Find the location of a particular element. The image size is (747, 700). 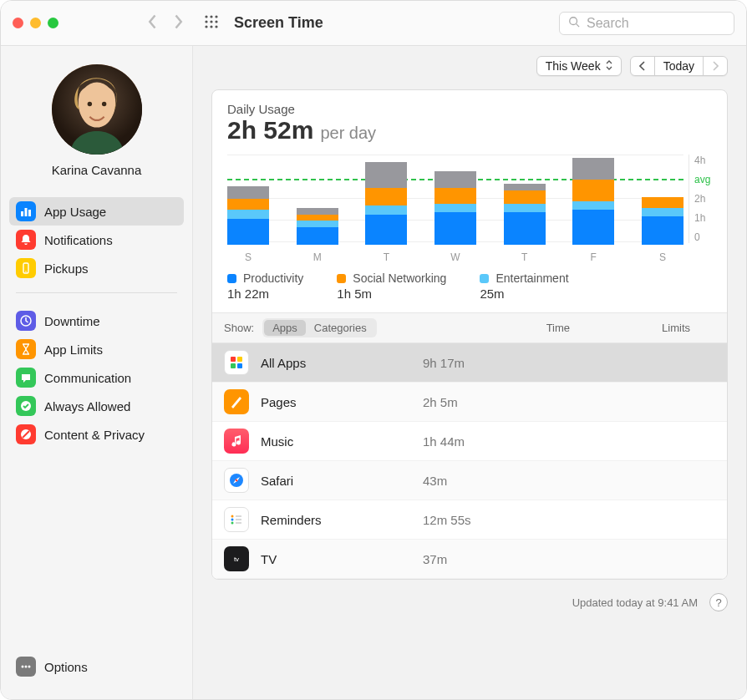

sidebar-item-options: Options is located at coordinates (97, 667).